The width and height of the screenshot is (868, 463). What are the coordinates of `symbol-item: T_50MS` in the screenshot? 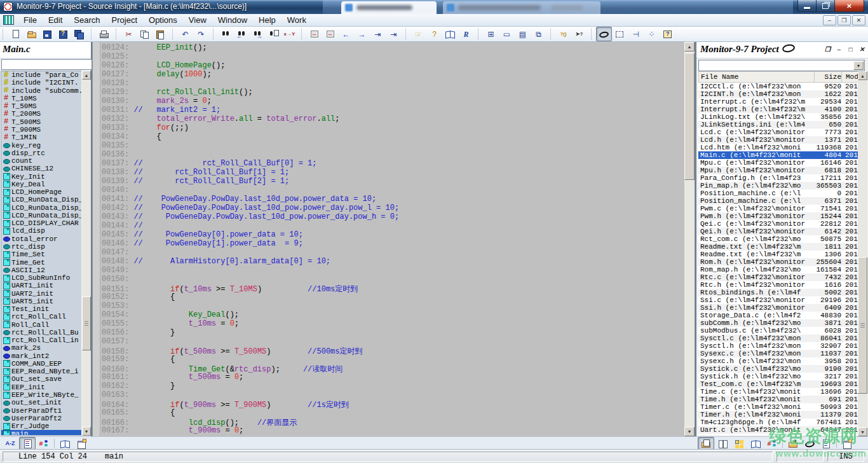 It's located at (41, 106).